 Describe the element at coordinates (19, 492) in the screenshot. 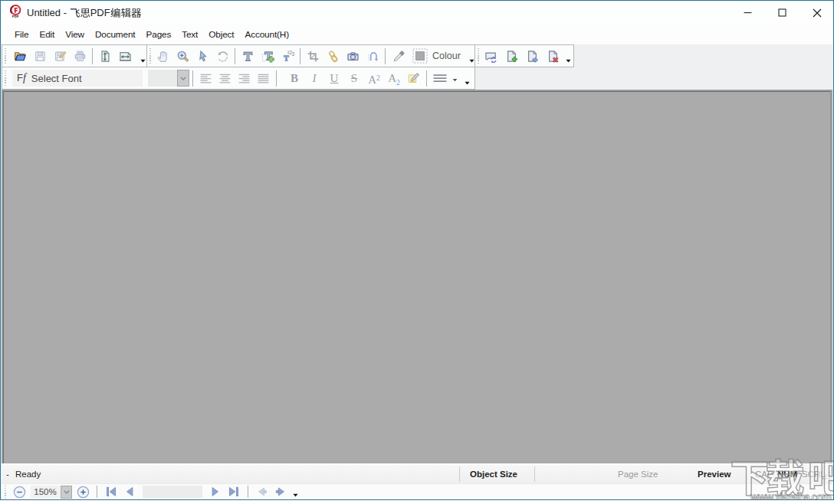

I see `zoom-out-button` at that location.